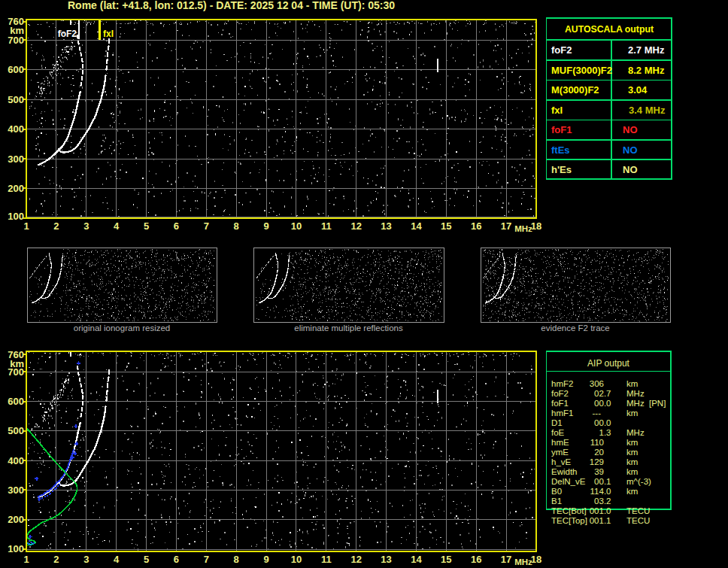 The height and width of the screenshot is (568, 728). I want to click on svg-text: h'Es, so click(561, 170).